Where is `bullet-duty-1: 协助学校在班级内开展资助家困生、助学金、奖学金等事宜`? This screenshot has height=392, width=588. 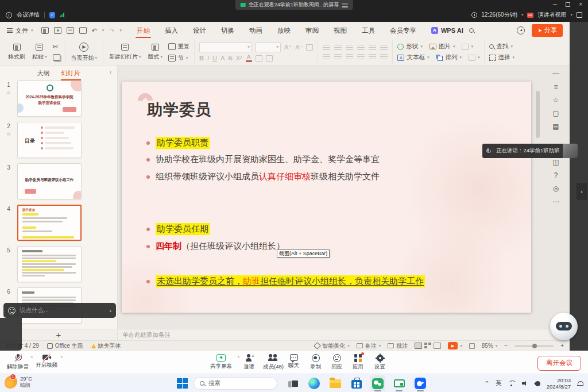
bullet-duty-1: 协助学校在班级内开展资助家困生、助学金、奖学金等事宜 is located at coordinates (263, 160).